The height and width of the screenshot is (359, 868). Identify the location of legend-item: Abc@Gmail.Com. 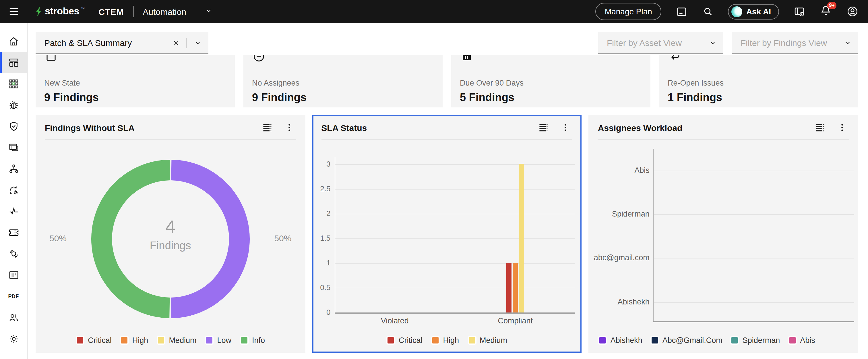
(686, 340).